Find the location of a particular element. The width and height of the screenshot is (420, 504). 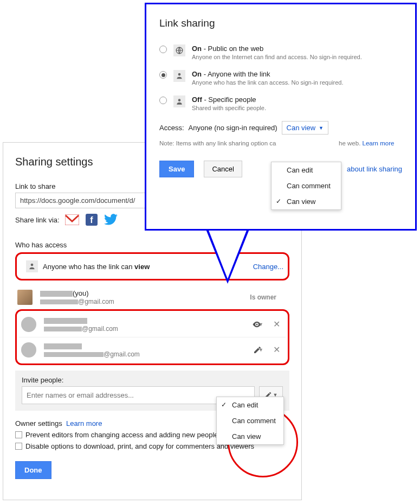

owner-label: Is owner is located at coordinates (263, 297).